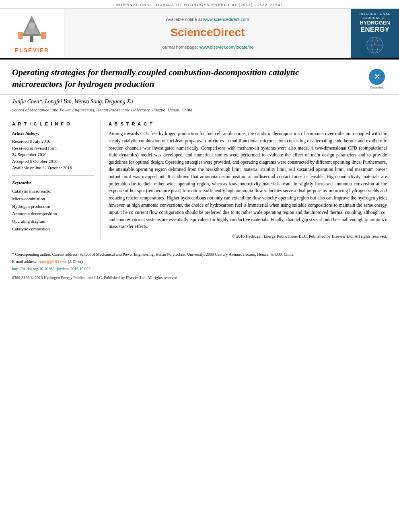 The height and width of the screenshot is (532, 399). I want to click on available-online-date: Available online 22 October 2016, so click(53, 168).